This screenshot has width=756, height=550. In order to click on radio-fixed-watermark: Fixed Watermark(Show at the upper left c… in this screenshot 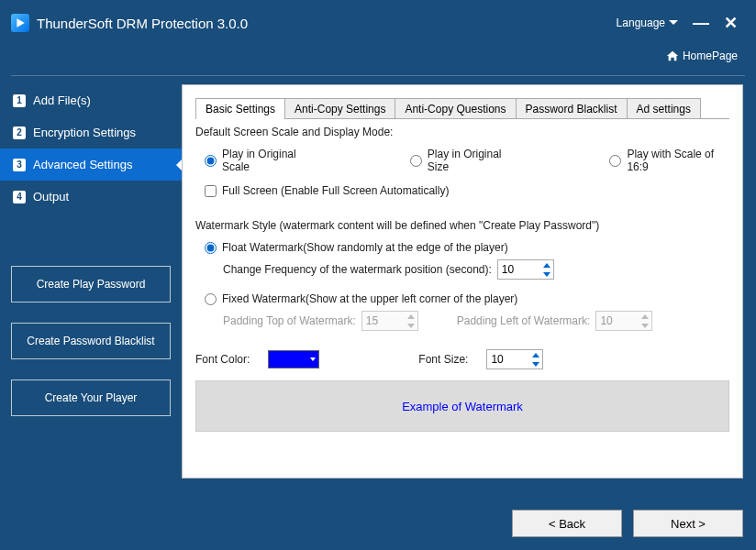, I will do `click(467, 299)`.